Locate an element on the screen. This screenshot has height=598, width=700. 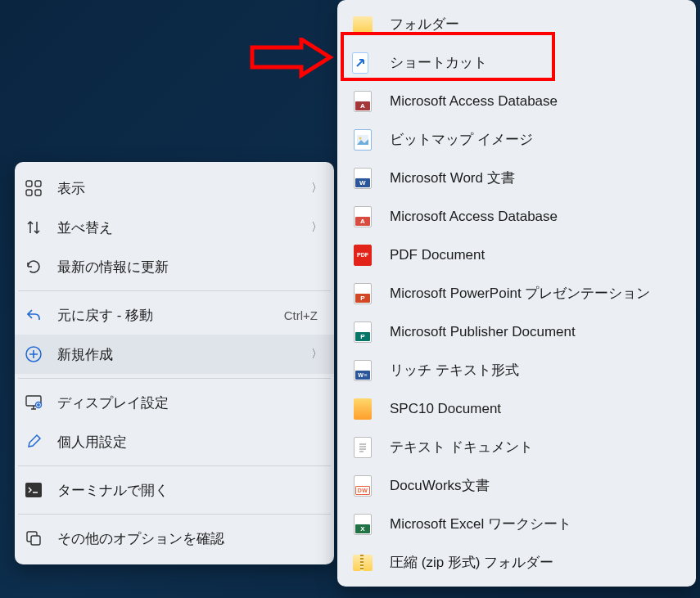
submenu-item-powerpoint: P Microsoft PowerPoint プレゼンテーション is located at coordinates (517, 293).